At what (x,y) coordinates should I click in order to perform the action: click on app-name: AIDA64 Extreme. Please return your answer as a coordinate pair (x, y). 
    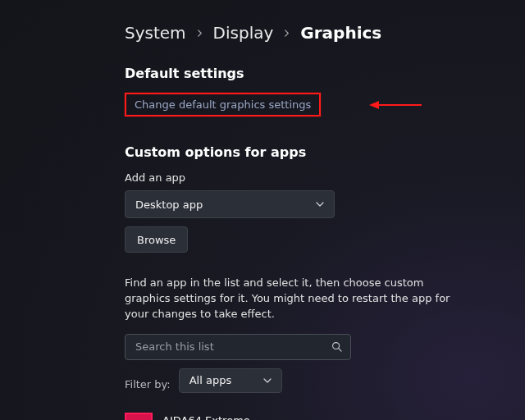
    Looking at the image, I should click on (261, 417).